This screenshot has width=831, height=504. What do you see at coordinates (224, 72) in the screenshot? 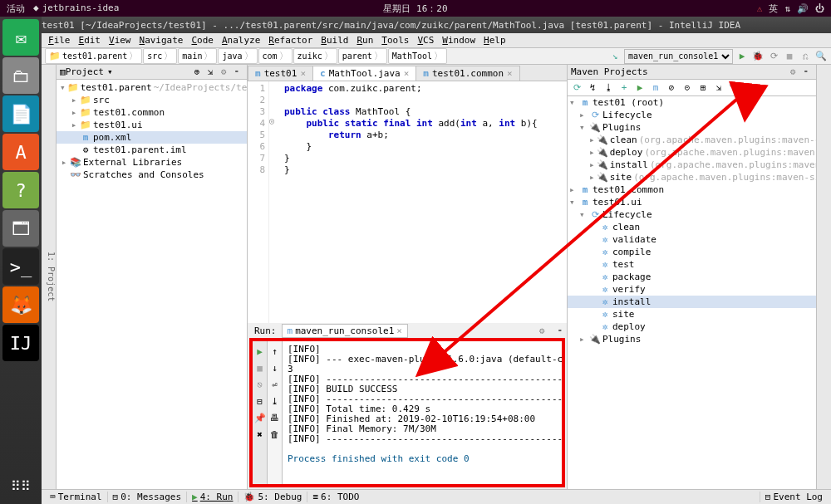
I see `gear-icon: ⚙` at bounding box center [224, 72].